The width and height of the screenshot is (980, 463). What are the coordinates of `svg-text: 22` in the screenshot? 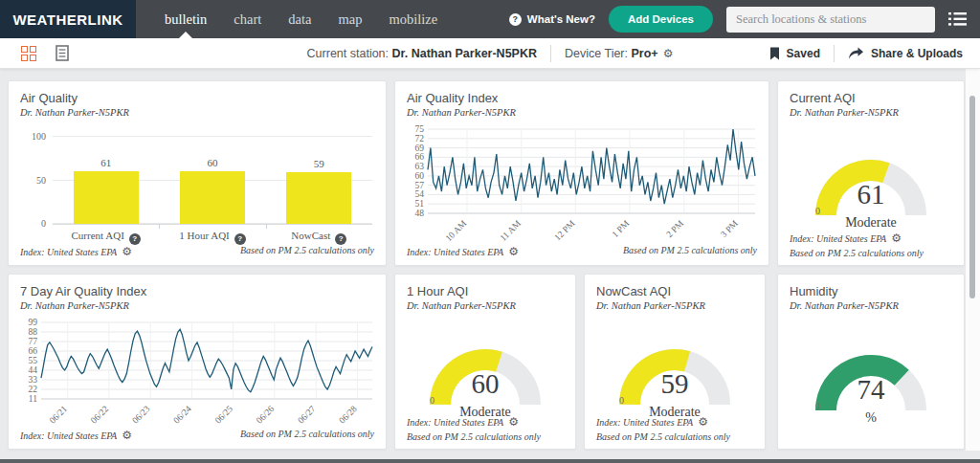 It's located at (33, 389).